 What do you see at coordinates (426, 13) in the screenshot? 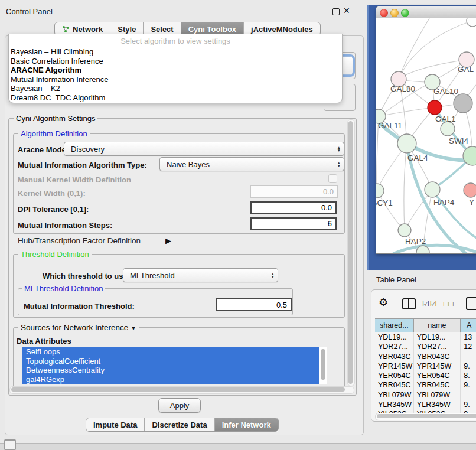
I see `network-window-titlebar` at bounding box center [426, 13].